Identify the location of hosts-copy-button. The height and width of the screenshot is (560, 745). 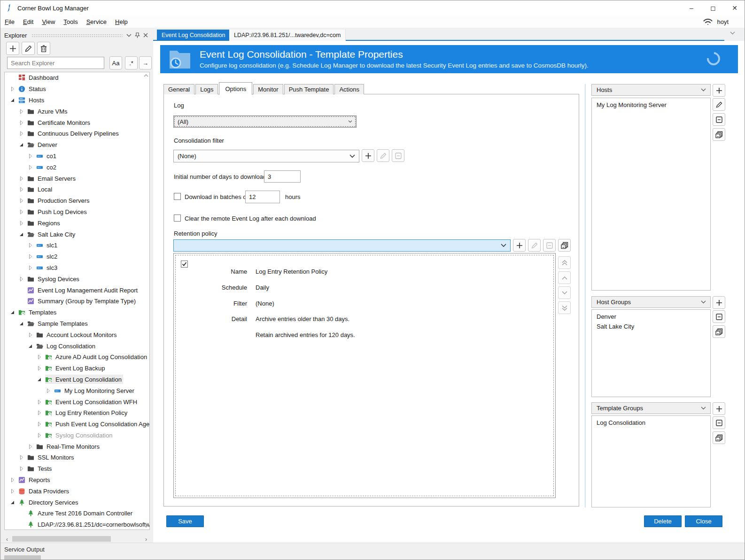
(719, 134).